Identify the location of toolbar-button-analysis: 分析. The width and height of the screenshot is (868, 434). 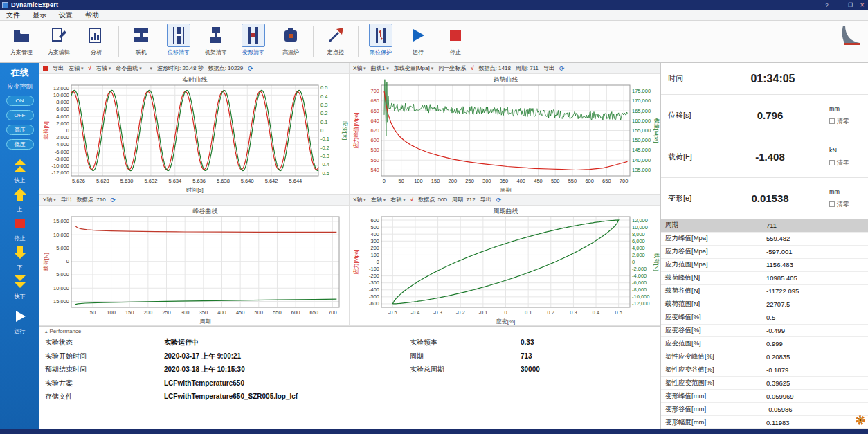
(96, 40).